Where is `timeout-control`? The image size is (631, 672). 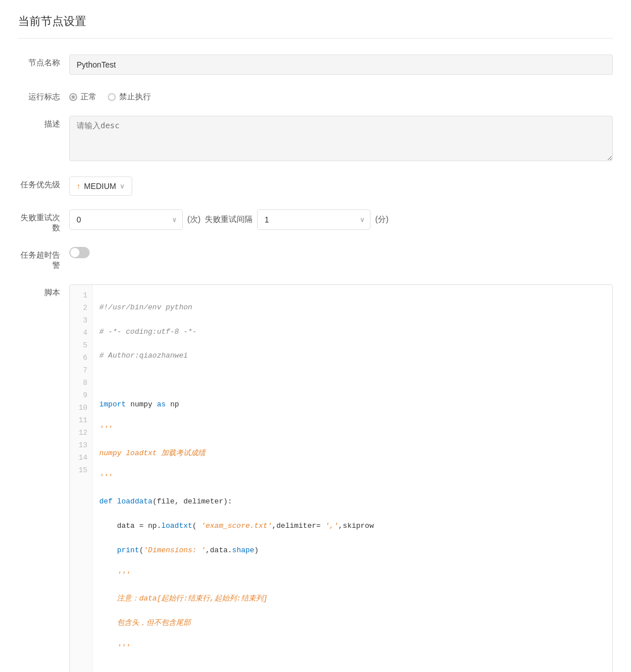
timeout-control is located at coordinates (341, 253).